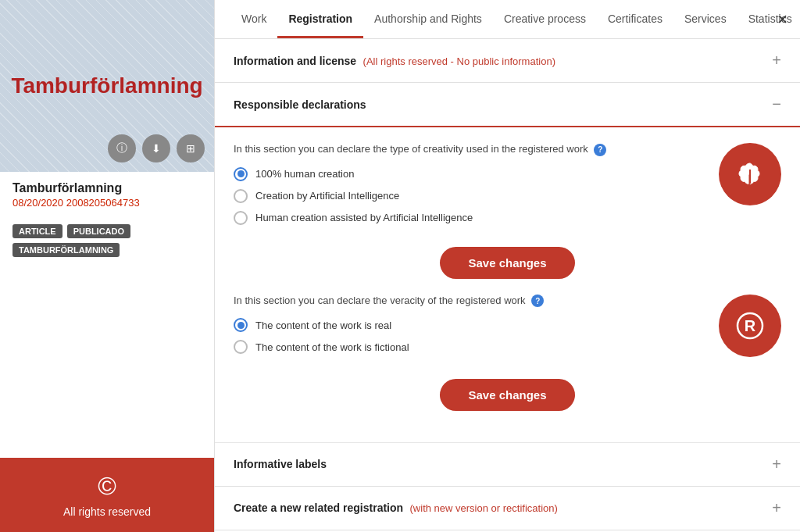 The image size is (800, 532). I want to click on radio-content-fictional: The content of the work is fictional, so click(467, 347).